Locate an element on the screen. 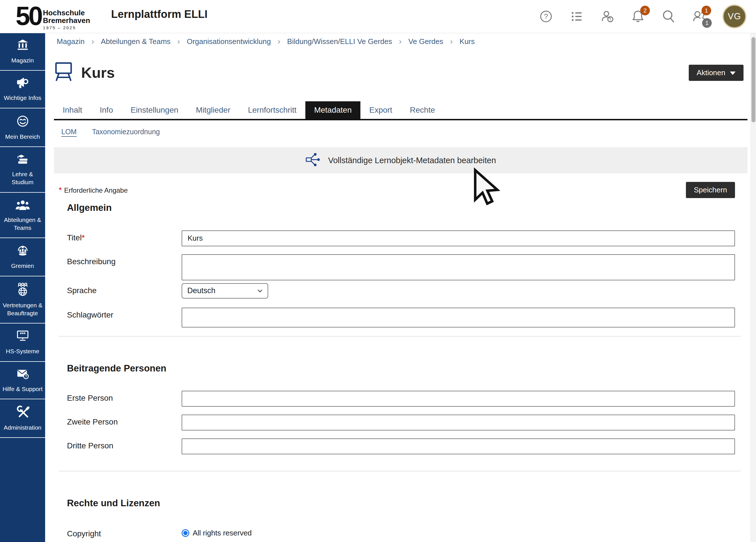  tab-bar: Inhalt Info Einstellungen Mitglieder Ler… is located at coordinates (401, 111).